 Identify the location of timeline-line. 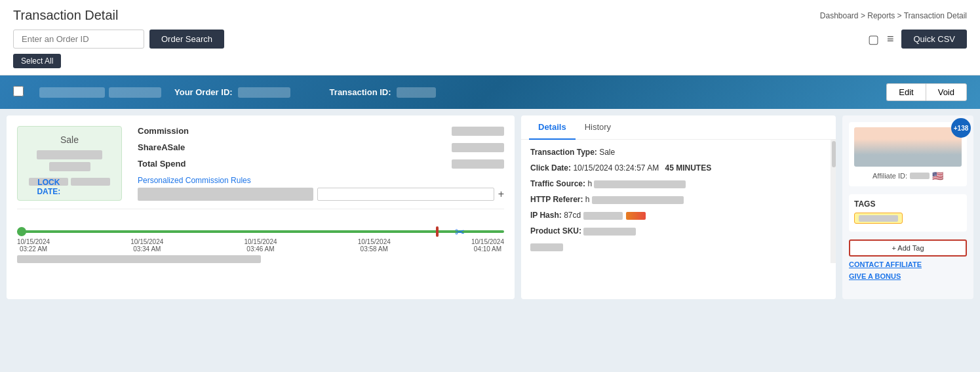
(261, 232).